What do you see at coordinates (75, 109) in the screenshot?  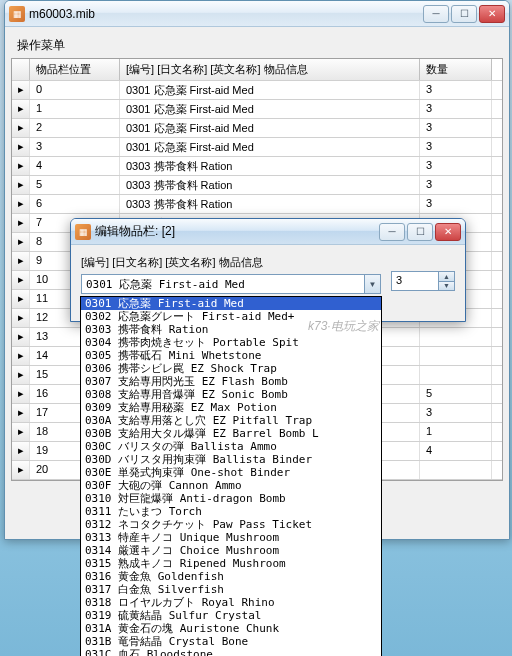 I see `cell-pos: 1` at bounding box center [75, 109].